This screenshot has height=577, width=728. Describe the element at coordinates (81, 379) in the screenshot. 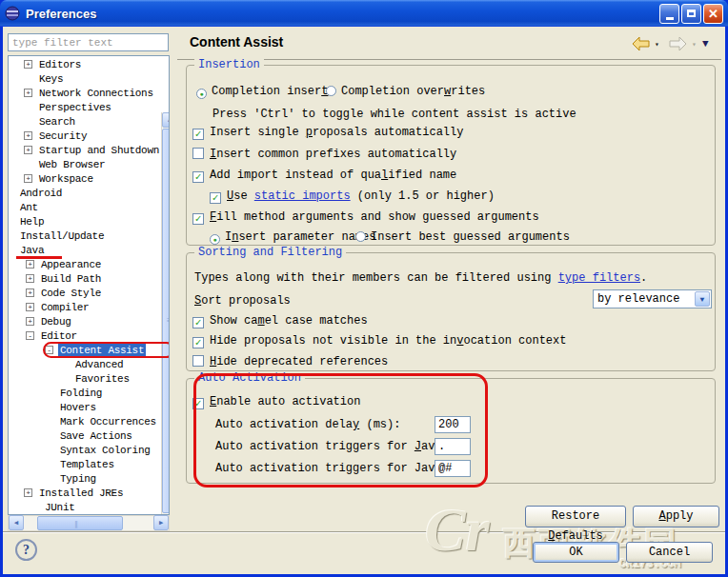

I see `tree-item-favorites: Favorites` at that location.